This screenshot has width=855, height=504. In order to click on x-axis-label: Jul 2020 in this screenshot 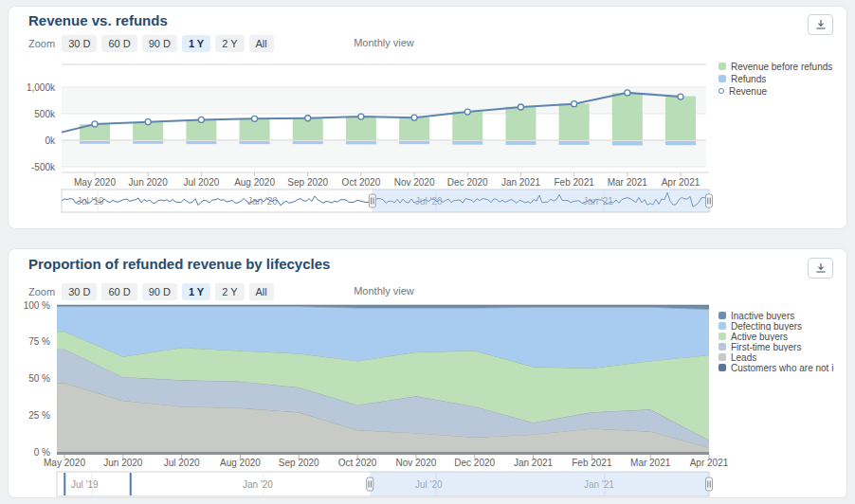, I will do `click(182, 462)`.